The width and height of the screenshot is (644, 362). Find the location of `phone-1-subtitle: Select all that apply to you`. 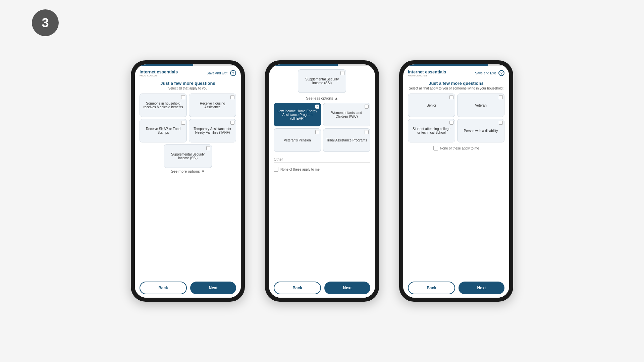

phone-1-subtitle: Select all that apply to you is located at coordinates (188, 88).